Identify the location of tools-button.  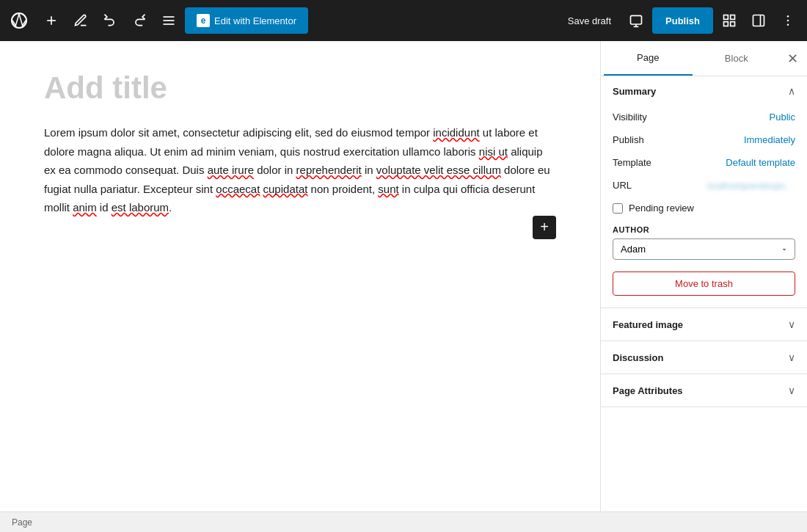
(81, 21).